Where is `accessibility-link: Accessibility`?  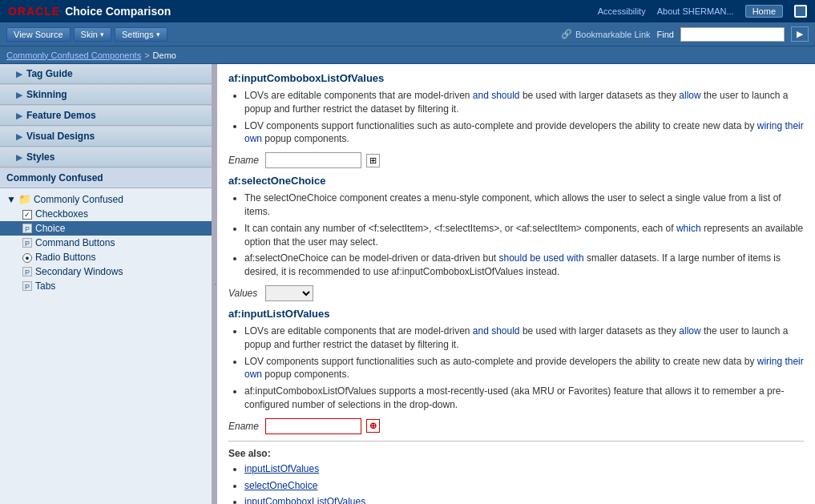 accessibility-link: Accessibility is located at coordinates (622, 11).